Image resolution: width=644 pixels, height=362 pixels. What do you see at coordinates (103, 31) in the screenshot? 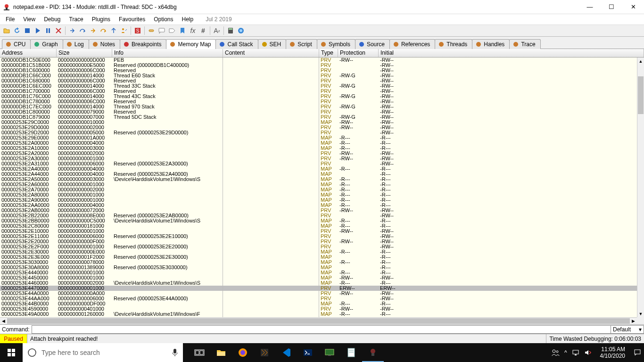
I see `trace-over-icon` at bounding box center [103, 31].